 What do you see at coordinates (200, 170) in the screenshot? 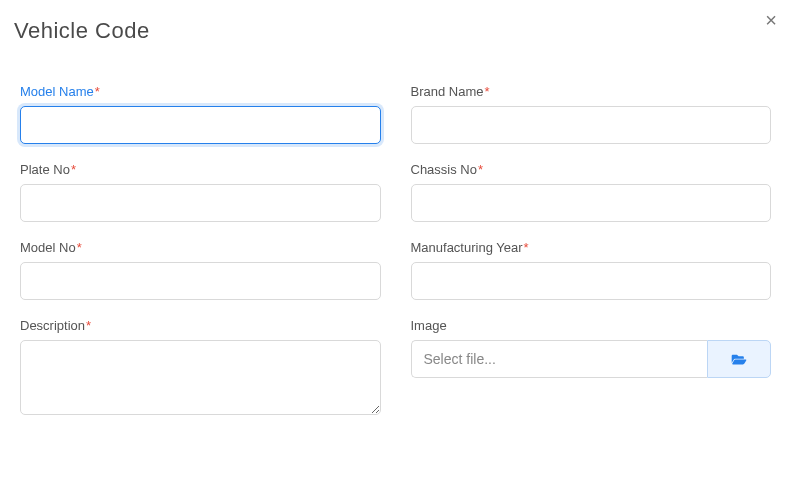
I see `plate-no-label: Plate No*` at bounding box center [200, 170].